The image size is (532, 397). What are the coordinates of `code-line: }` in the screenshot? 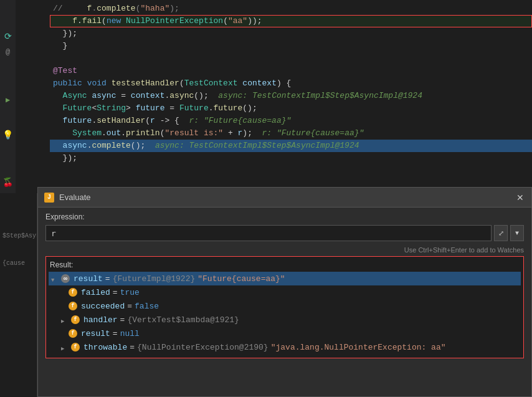 It's located at (291, 46).